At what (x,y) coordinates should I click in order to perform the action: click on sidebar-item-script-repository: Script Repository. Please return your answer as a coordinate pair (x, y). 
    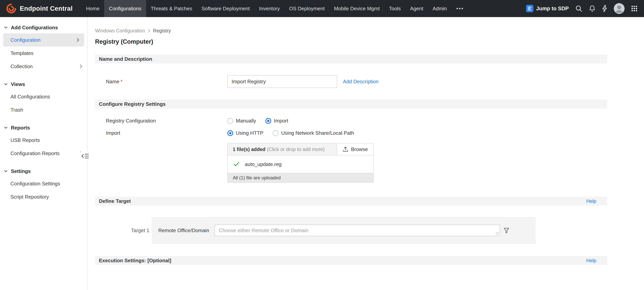
    Looking at the image, I should click on (44, 197).